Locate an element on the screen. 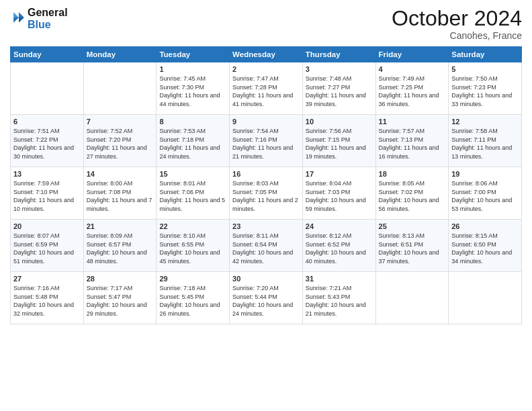 The image size is (532, 411). calendar-week-row: 13Sunrise: 7:59 AMSunset: 7:10 PMDayligh… is located at coordinates (266, 193).